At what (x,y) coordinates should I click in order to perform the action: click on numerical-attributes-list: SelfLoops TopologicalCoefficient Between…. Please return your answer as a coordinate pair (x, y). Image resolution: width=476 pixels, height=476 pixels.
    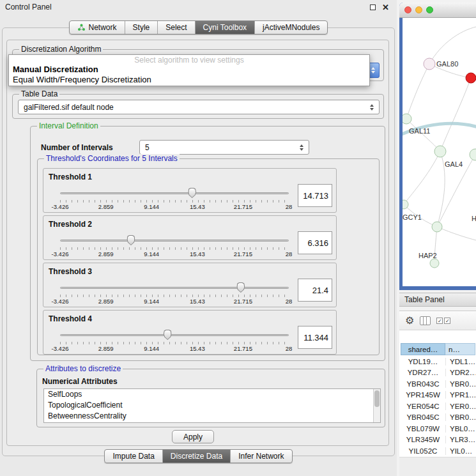
    Looking at the image, I should click on (212, 406).